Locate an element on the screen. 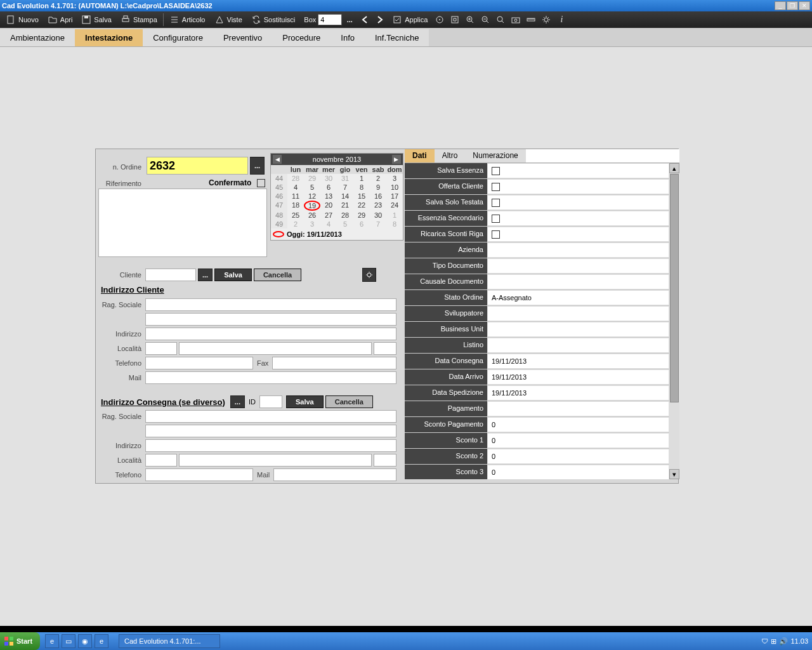 The height and width of the screenshot is (650, 812). cal-prev-button: ◀ is located at coordinates (277, 159).